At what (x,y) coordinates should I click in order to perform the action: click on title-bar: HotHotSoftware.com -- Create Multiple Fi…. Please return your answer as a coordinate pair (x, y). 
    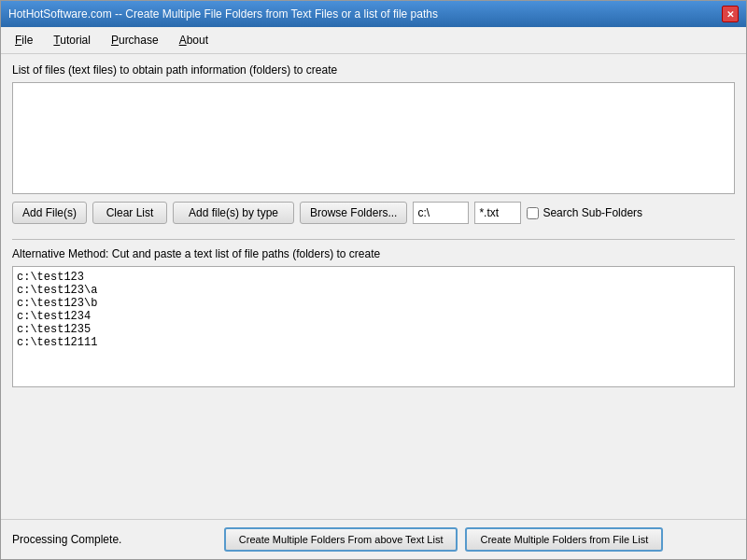
    Looking at the image, I should click on (374, 14).